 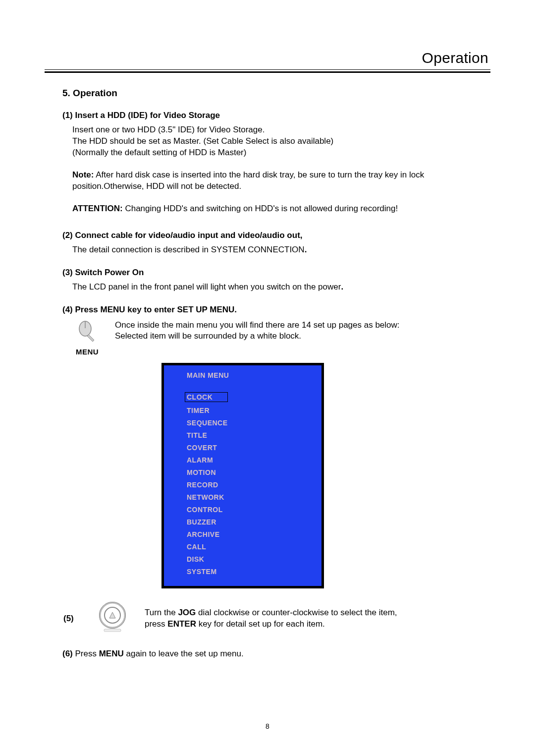 I want to click on step4-row: MENU Once inside the main menu you will …, so click(x=268, y=338).